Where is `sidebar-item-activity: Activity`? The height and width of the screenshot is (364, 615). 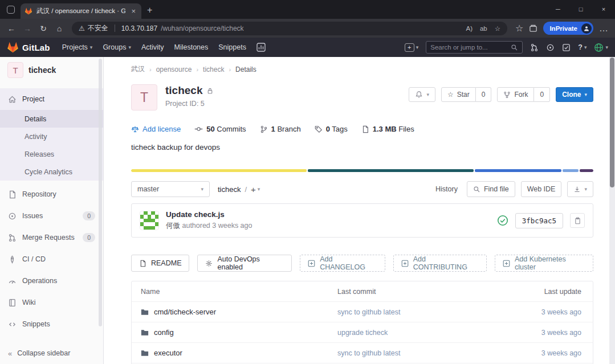 sidebar-item-activity: Activity is located at coordinates (51, 137).